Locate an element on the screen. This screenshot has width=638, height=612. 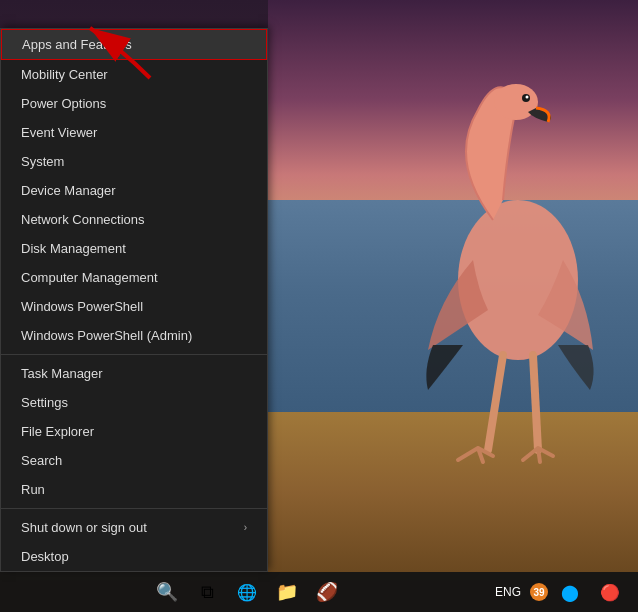
taskbar: 🔍 ⧉ 🌐 📁 🏈 ENG 39 ⬤ 🔴 is located at coordinates (319, 592).